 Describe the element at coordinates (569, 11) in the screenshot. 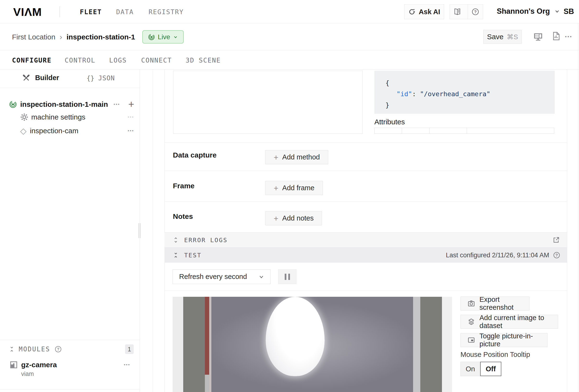

I see `avatar: SB` at that location.